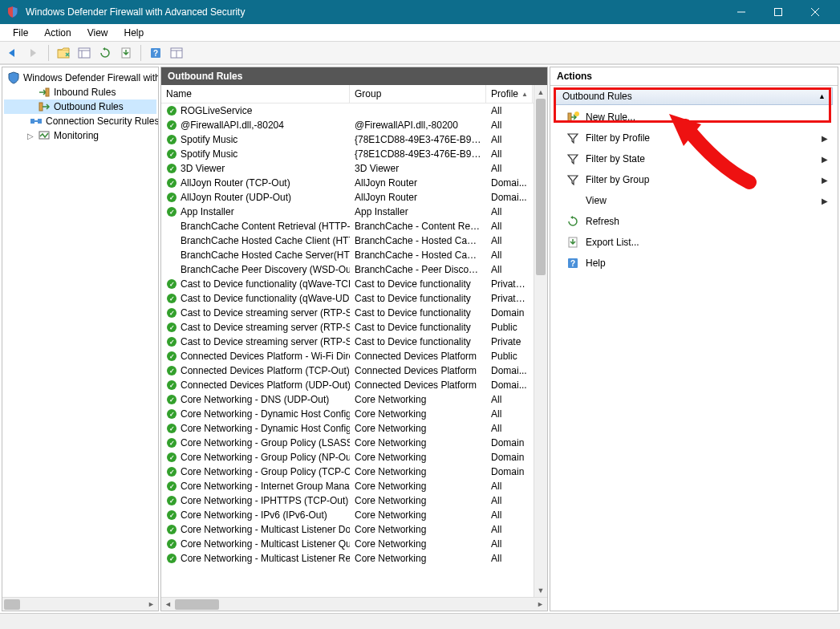 Image resolution: width=840 pixels, height=629 pixels. Describe the element at coordinates (509, 94) in the screenshot. I see `column-profile: Profile▲` at that location.